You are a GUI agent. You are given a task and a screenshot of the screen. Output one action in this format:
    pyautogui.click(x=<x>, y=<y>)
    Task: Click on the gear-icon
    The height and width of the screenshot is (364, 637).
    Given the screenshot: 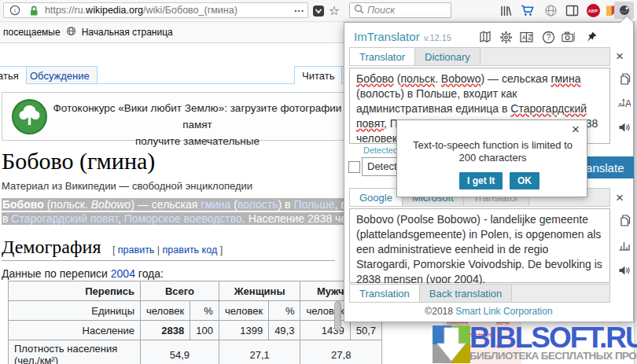 What is the action you would take?
    pyautogui.click(x=506, y=37)
    